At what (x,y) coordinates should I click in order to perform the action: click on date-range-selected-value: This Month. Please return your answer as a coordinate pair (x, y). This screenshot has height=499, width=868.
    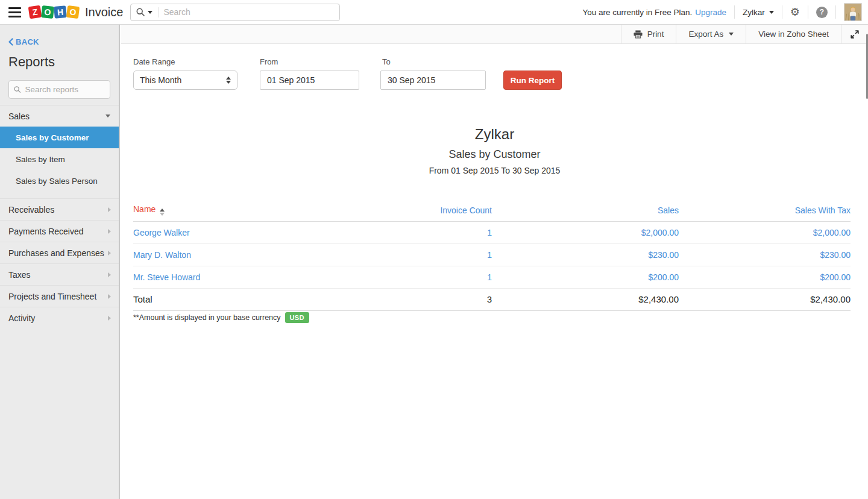
    Looking at the image, I should click on (160, 80).